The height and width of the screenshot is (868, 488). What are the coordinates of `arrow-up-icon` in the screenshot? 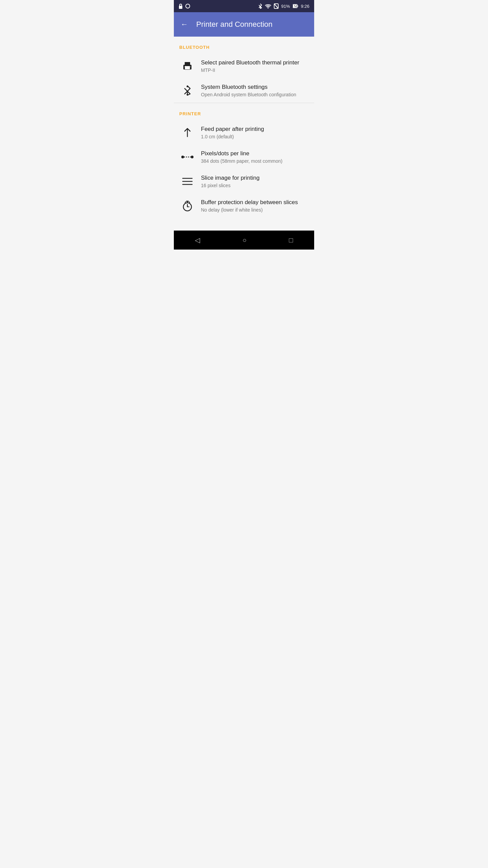 It's located at (187, 133).